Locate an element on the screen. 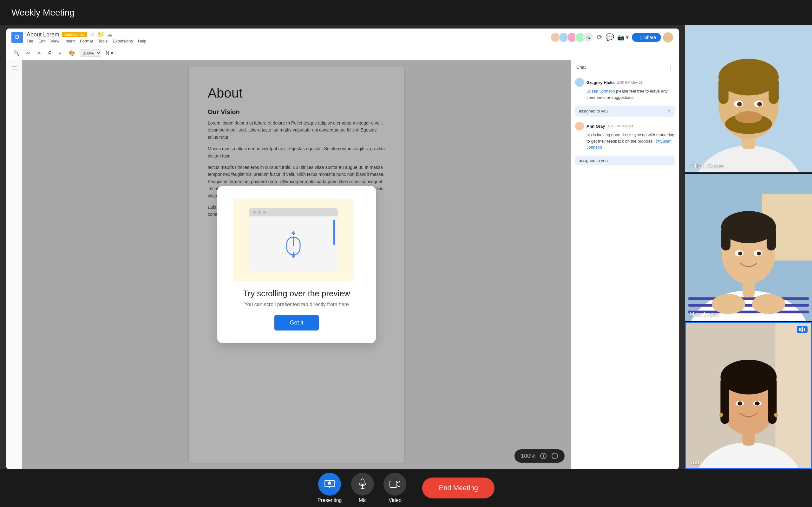 The height and width of the screenshot is (507, 812). tooltip-subtitle: You can scroll presented tab directly fr… is located at coordinates (297, 304).